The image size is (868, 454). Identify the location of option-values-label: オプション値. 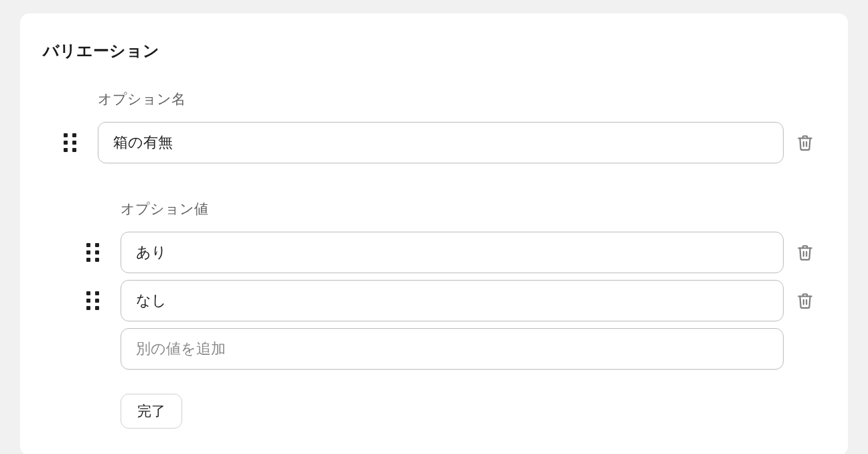
(474, 209).